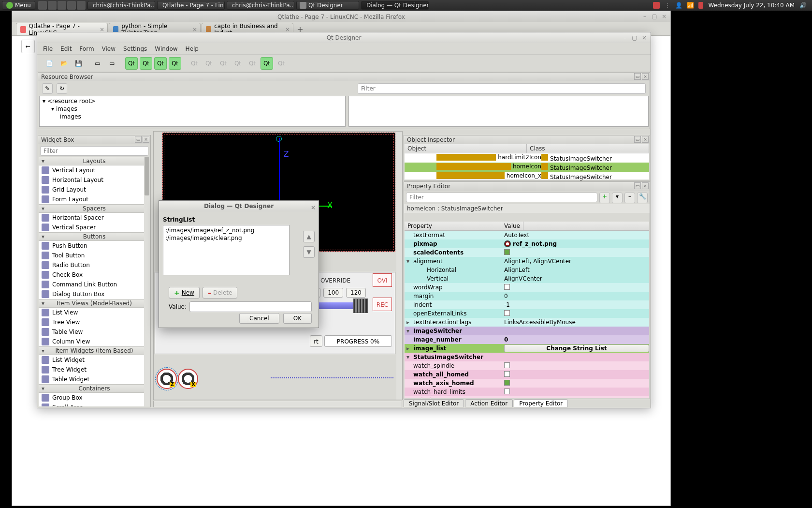 This screenshot has width=812, height=508. What do you see at coordinates (94, 313) in the screenshot?
I see `widget-item: List View` at bounding box center [94, 313].